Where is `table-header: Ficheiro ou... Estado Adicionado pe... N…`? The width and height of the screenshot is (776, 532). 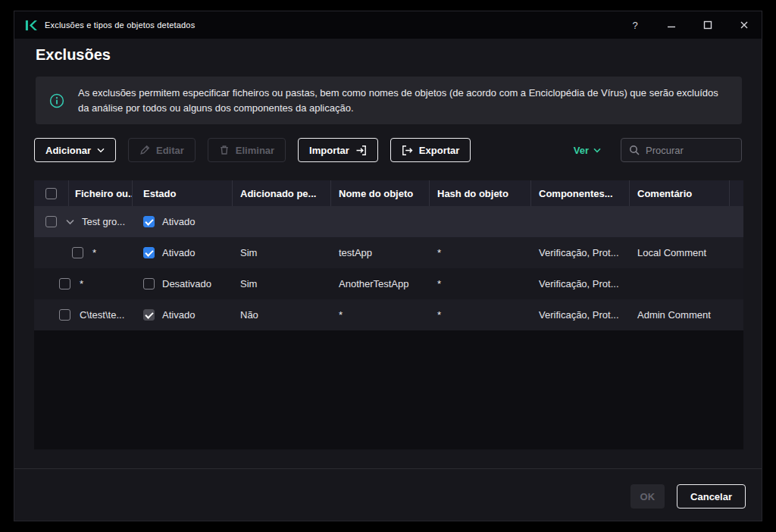 table-header: Ficheiro ou... Estado Adicionado pe... N… is located at coordinates (389, 193).